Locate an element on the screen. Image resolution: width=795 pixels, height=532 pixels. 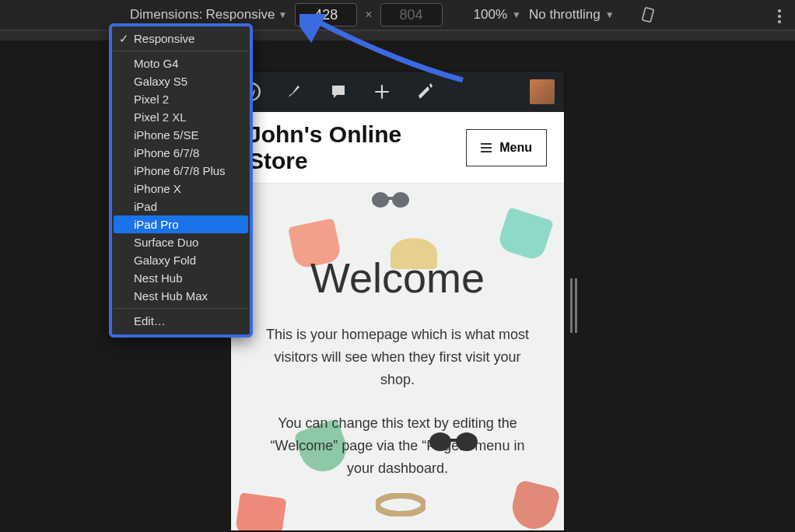
tshirt-graphic-icon is located at coordinates (260, 512).